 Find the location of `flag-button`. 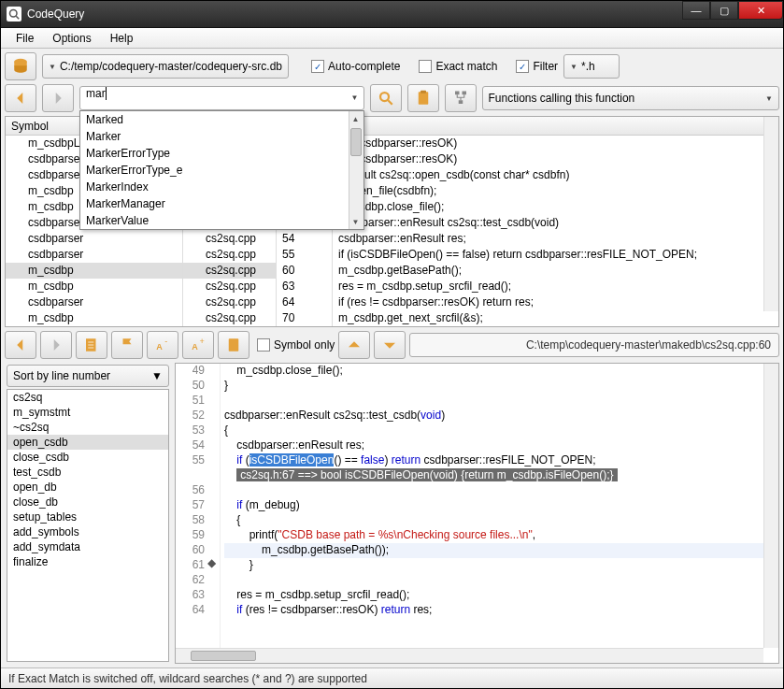

flag-button is located at coordinates (127, 345).